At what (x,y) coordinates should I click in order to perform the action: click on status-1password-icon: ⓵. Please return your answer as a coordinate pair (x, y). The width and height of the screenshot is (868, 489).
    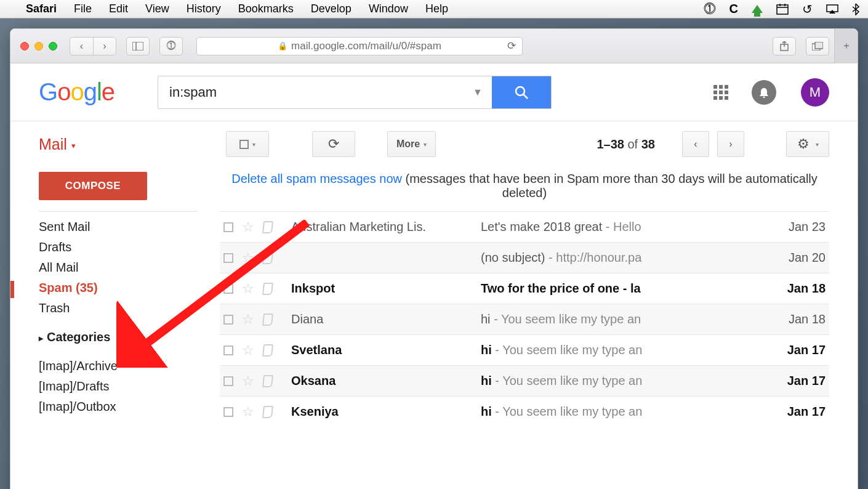
    Looking at the image, I should click on (710, 9).